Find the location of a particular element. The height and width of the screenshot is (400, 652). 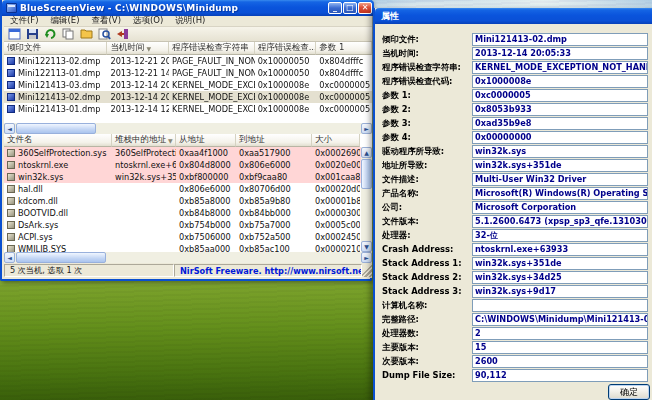

ok-button: 确定 is located at coordinates (629, 392).